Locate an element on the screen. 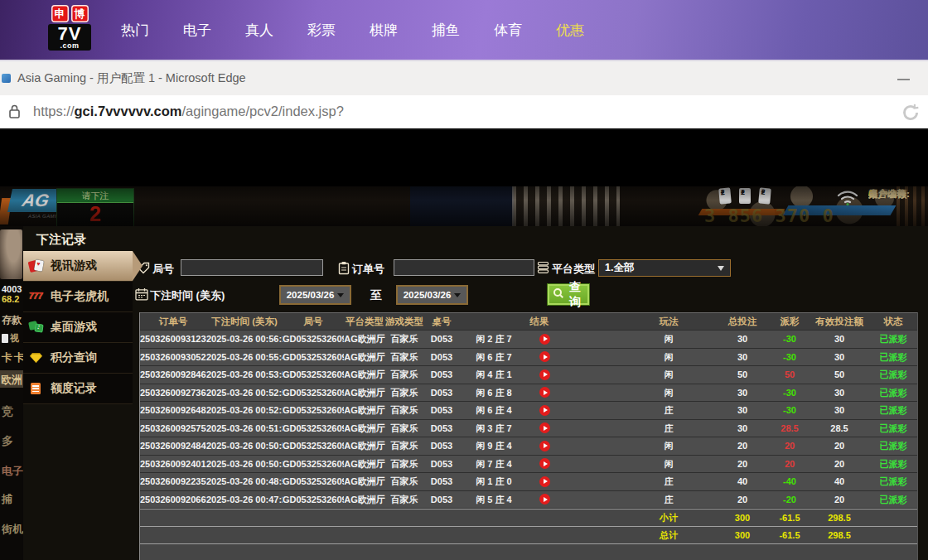 This screenshot has width=928, height=560. slot-machine-icon is located at coordinates (36, 297).